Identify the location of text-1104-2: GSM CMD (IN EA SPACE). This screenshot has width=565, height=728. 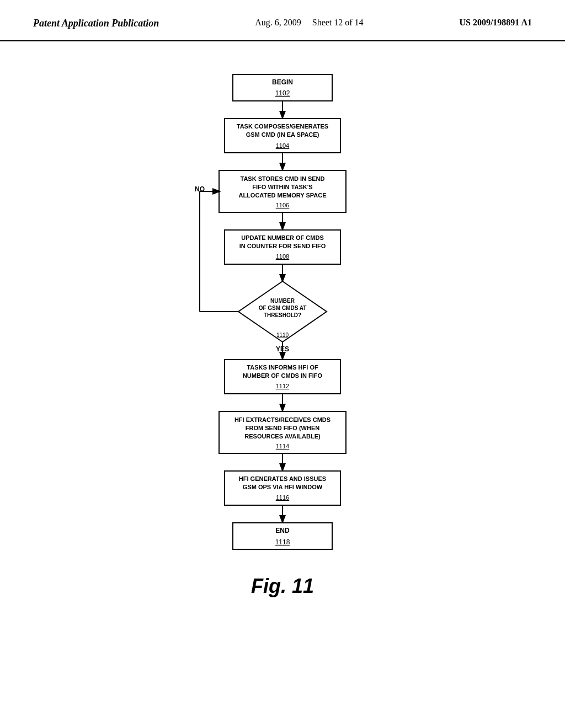
(282, 135).